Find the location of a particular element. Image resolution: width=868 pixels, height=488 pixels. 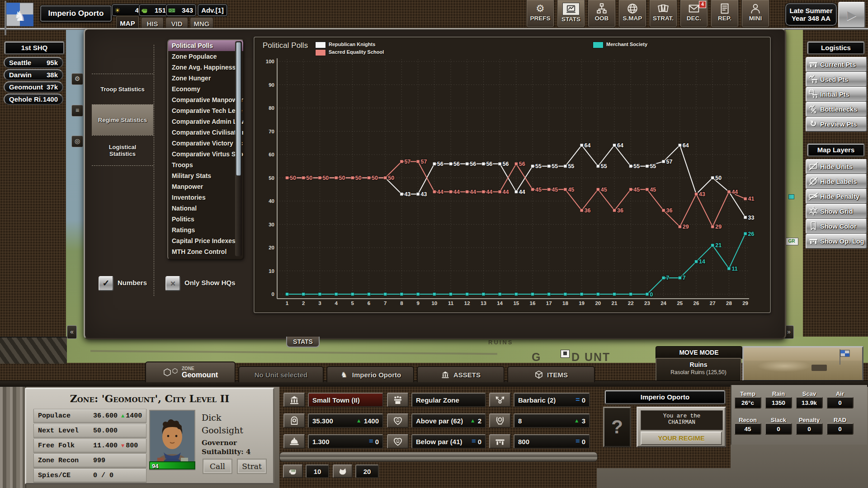

strat-governor-button: Strat is located at coordinates (252, 466).